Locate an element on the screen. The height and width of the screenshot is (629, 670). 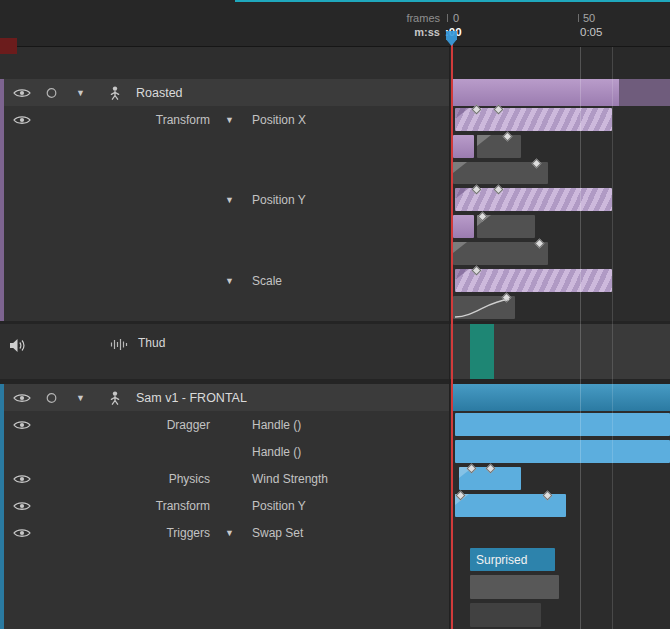
track-header: ▼Scale is located at coordinates (225, 280).